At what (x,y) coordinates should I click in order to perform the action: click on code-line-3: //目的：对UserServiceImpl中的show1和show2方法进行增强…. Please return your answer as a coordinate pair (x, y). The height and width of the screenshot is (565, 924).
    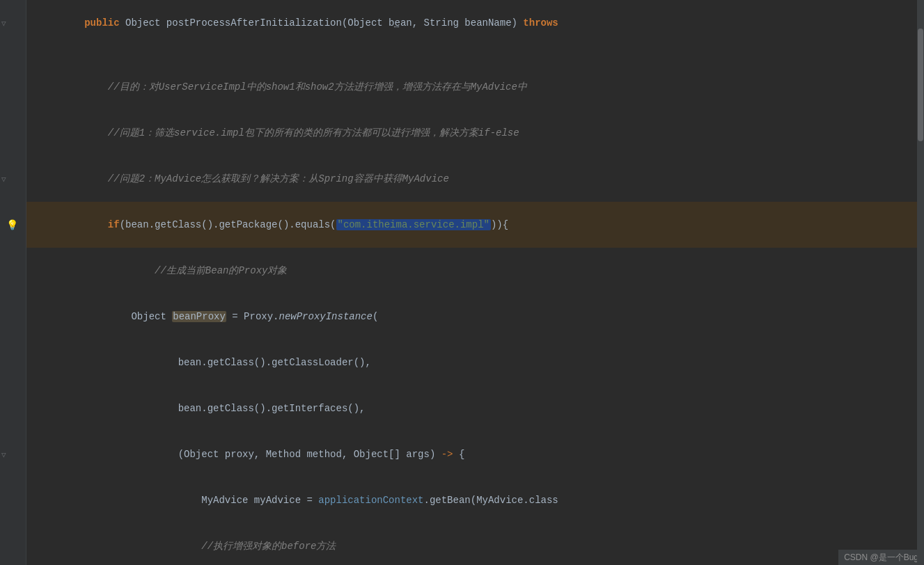
    Looking at the image, I should click on (462, 87).